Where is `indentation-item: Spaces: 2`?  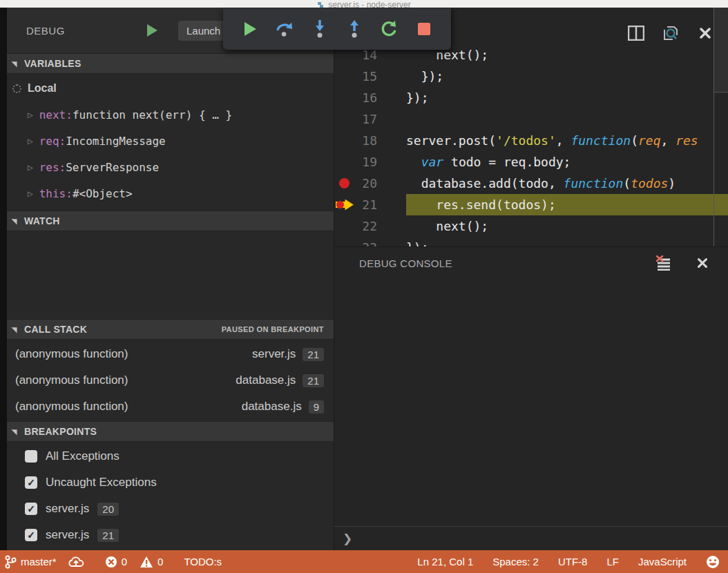 indentation-item: Spaces: 2 is located at coordinates (515, 562).